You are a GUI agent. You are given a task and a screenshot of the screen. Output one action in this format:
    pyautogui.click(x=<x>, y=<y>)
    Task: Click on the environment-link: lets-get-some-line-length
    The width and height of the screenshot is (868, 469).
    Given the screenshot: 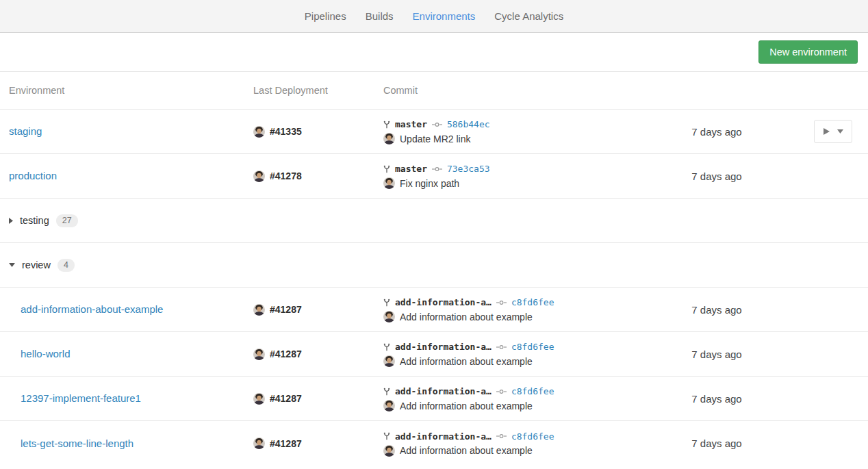 What is the action you would take?
    pyautogui.click(x=77, y=444)
    